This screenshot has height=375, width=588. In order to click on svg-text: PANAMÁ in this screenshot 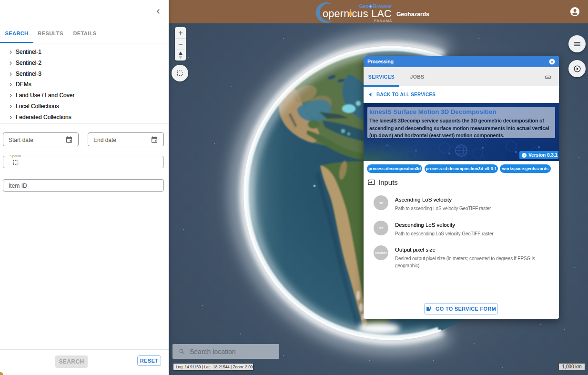, I will do `click(383, 21)`.